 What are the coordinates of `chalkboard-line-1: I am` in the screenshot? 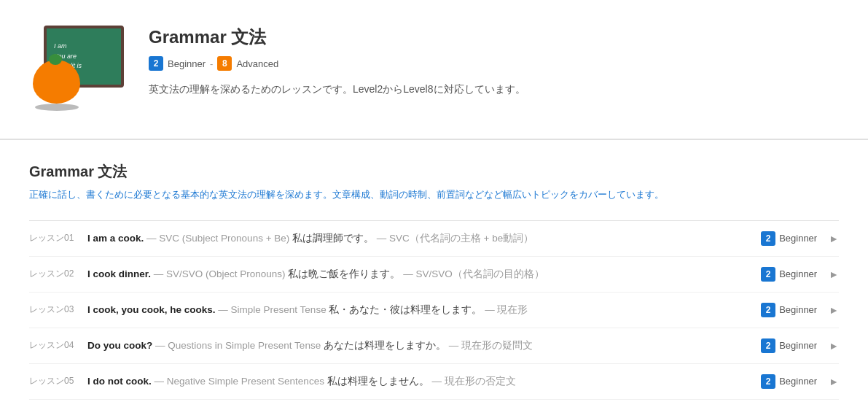 It's located at (60, 47).